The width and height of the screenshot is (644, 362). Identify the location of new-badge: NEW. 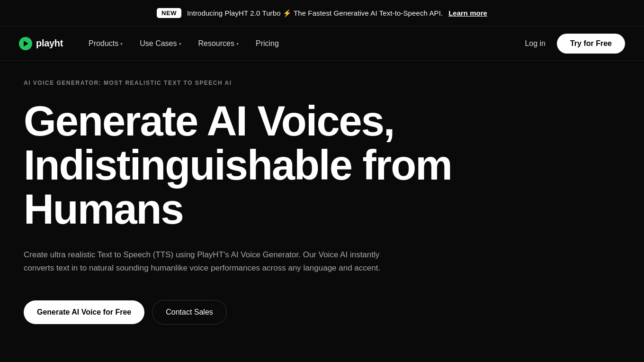
(169, 13).